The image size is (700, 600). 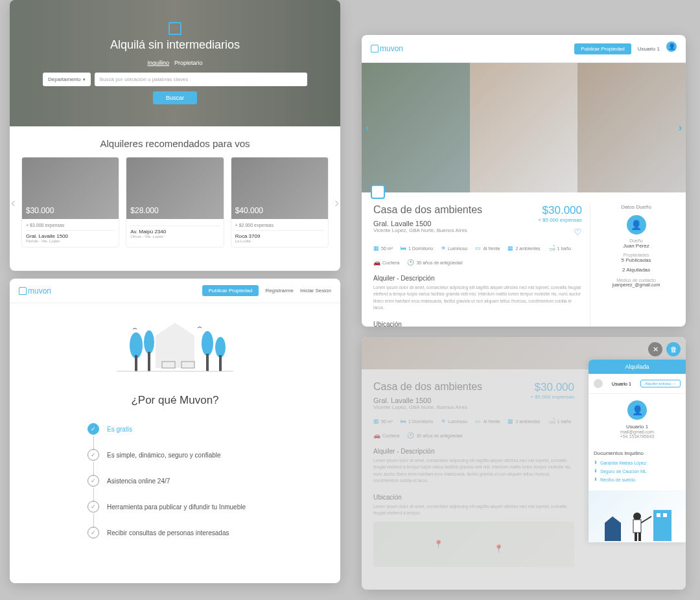 What do you see at coordinates (175, 224) in the screenshot?
I see `card-expenses` at bounding box center [175, 224].